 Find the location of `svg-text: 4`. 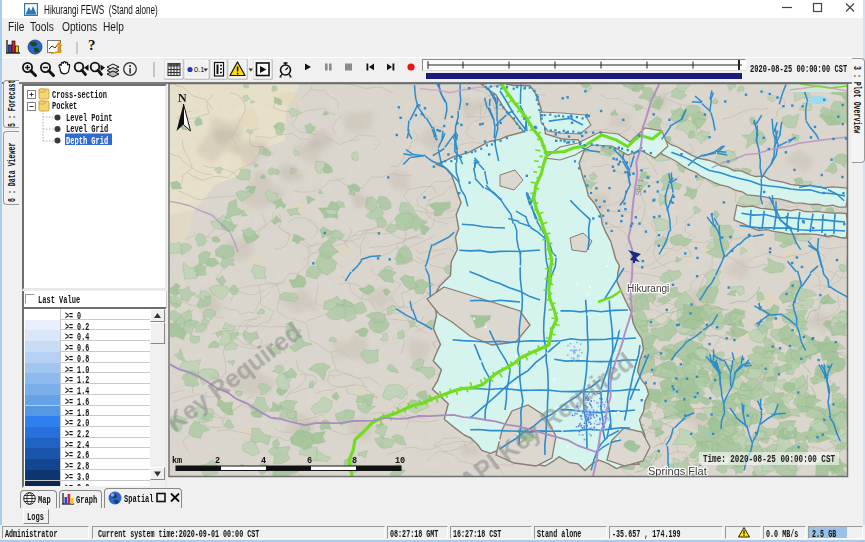

svg-text: 4 is located at coordinates (264, 461).